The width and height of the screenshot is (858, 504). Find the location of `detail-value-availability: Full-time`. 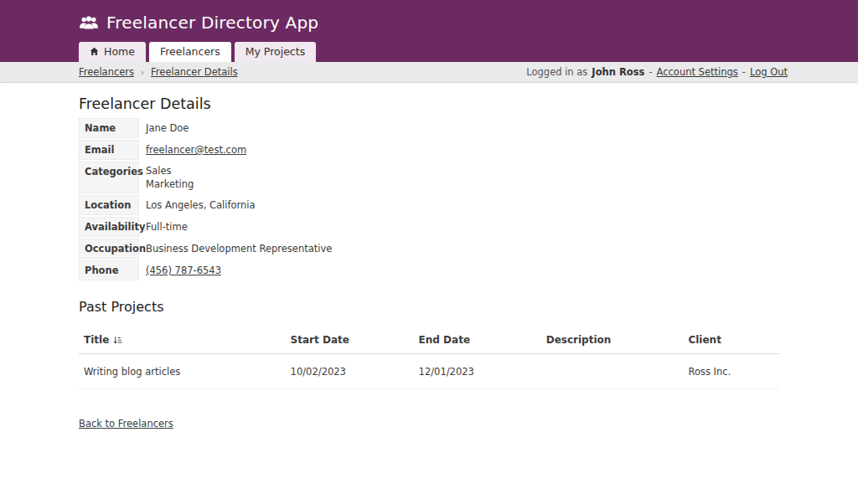

detail-value-availability: Full-time is located at coordinates (163, 227).